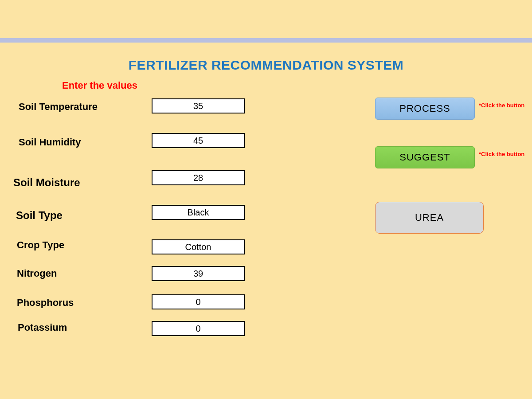  What do you see at coordinates (43, 328) in the screenshot?
I see `potassium-label: Potassium` at bounding box center [43, 328].